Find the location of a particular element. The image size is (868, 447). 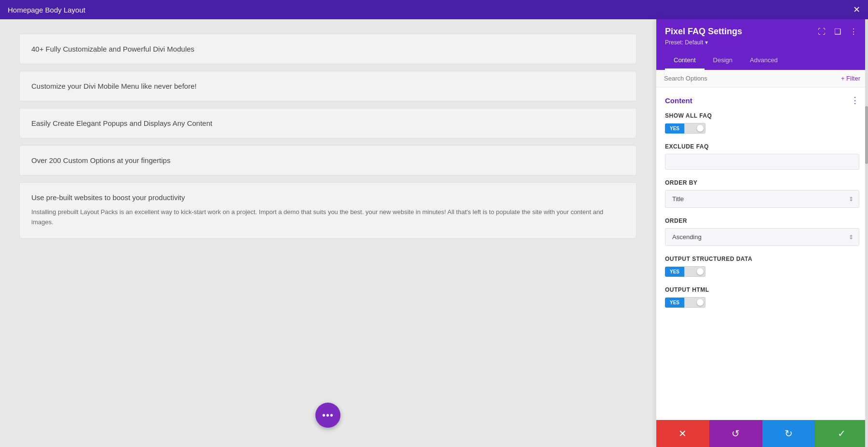

output-html-yes-label: YES is located at coordinates (675, 303).